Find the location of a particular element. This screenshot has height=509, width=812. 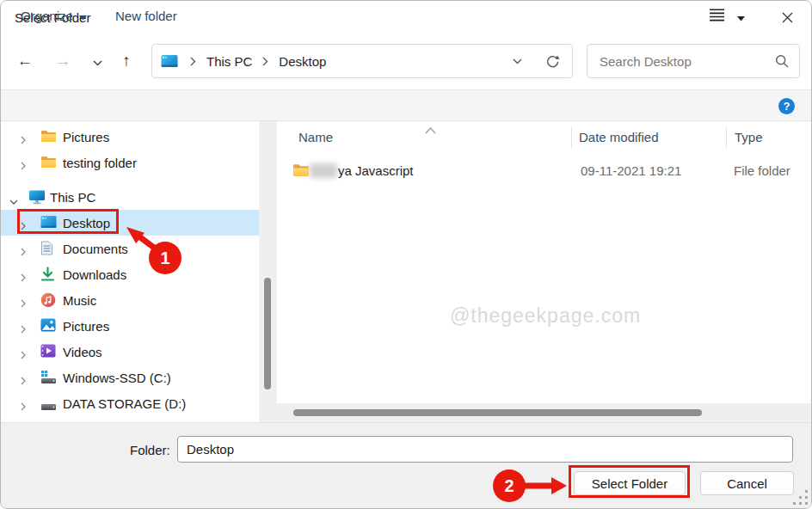

watermark: @thegeekpage.com is located at coordinates (545, 316).